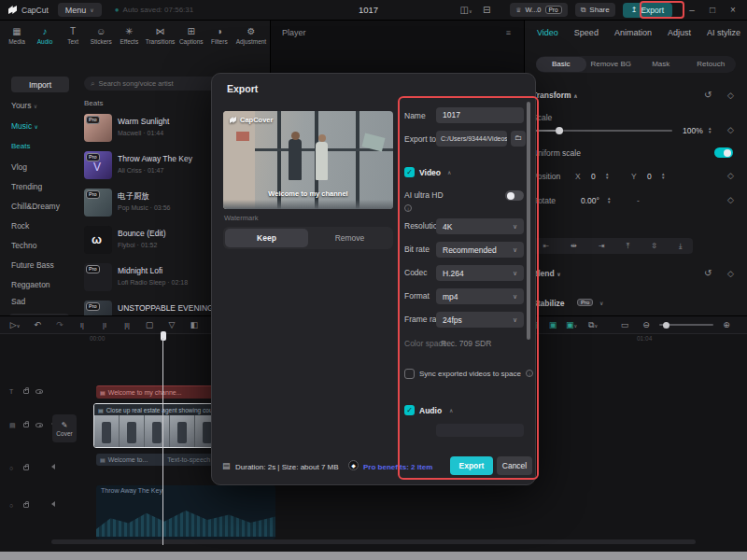  What do you see at coordinates (648, 10) in the screenshot?
I see `export-button-top: ↥ Export` at bounding box center [648, 10].